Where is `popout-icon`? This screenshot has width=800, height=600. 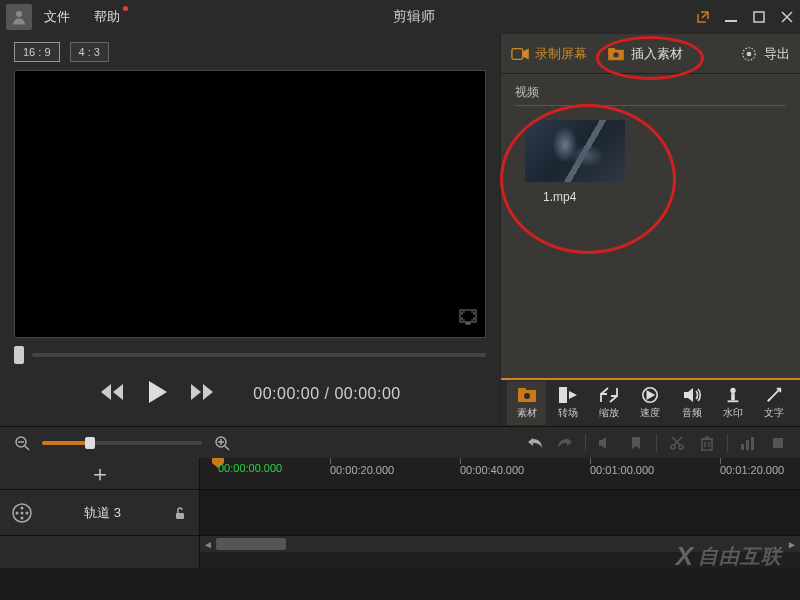 popout-icon is located at coordinates (703, 17).